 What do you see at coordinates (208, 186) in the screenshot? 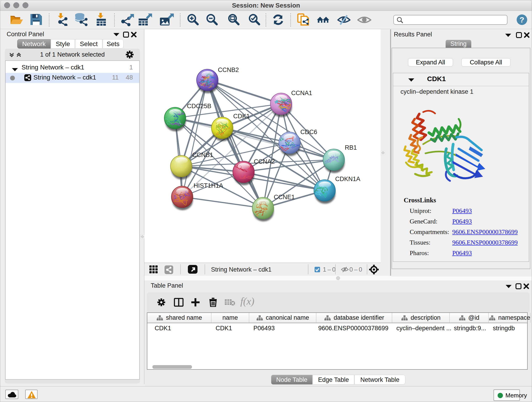
I see `svg-text: HIST1H1A` at bounding box center [208, 186].